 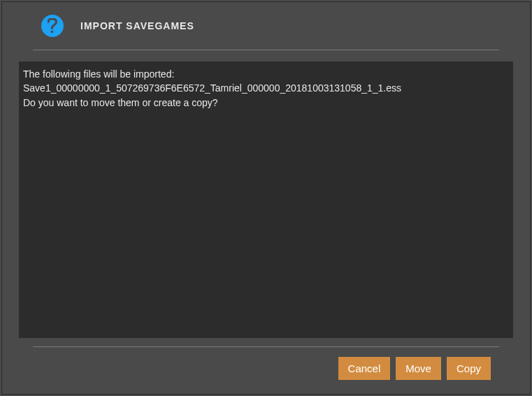 What do you see at coordinates (52, 26) in the screenshot?
I see `question-icon` at bounding box center [52, 26].